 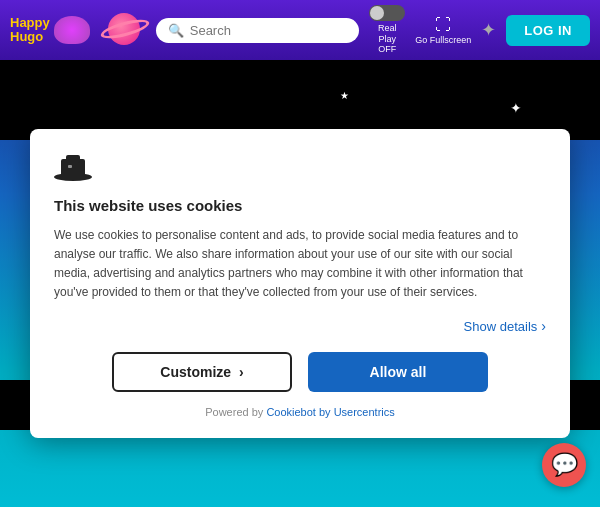 I want to click on site-header: Happy Hugo 🔍 Real Play OFF ⛶ Go Fullscre…, so click(x=300, y=30).